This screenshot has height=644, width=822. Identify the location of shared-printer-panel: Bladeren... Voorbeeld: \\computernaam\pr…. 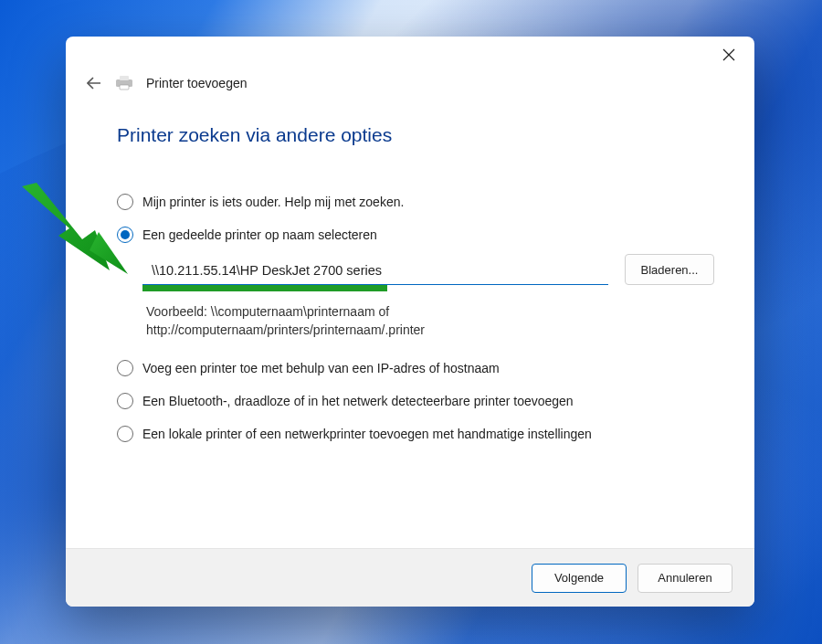
(428, 299).